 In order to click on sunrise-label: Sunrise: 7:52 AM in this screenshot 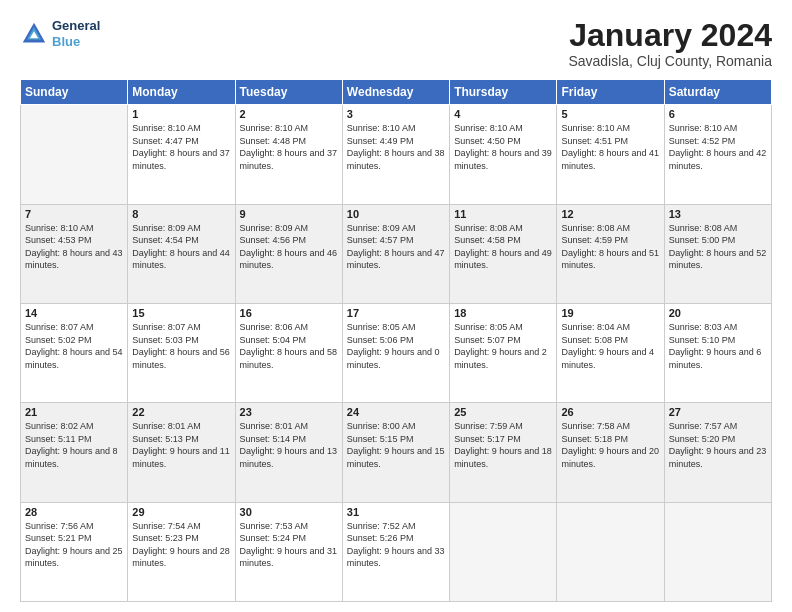, I will do `click(382, 526)`.